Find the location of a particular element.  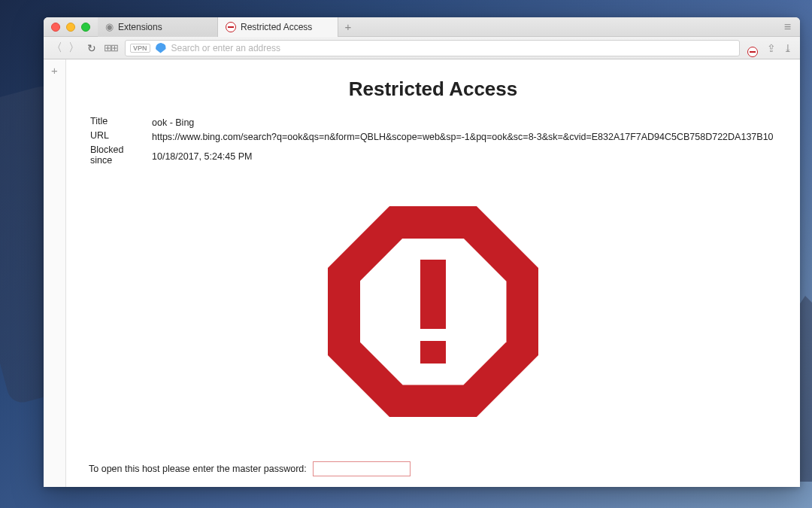

downloads-icon: ⤓ is located at coordinates (788, 48).